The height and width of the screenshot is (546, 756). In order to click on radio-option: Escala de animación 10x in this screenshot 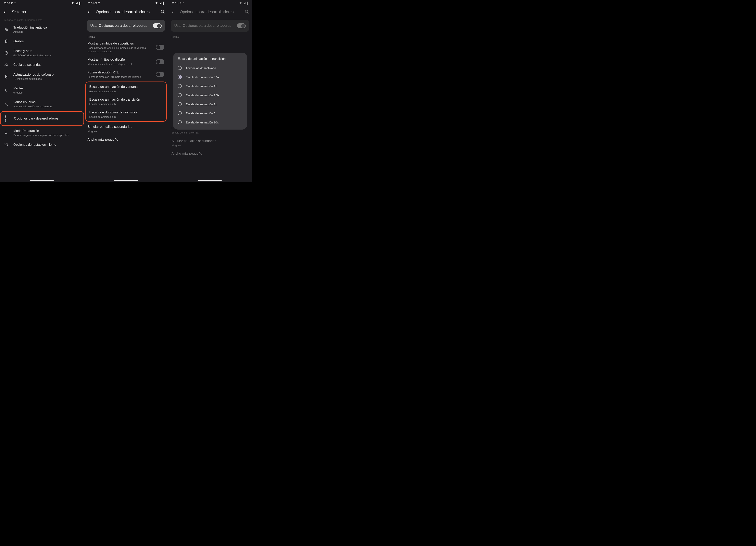, I will do `click(210, 122)`.